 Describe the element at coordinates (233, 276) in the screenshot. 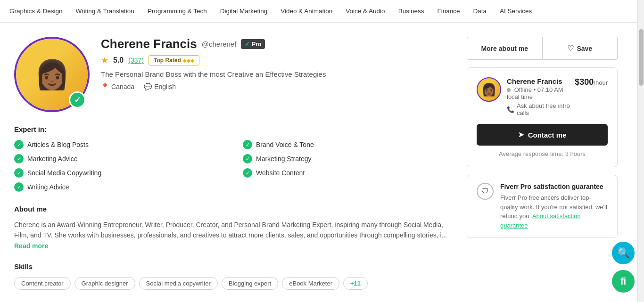

I see `skills-section: Skills Content creatorGraphic designerSo…` at that location.